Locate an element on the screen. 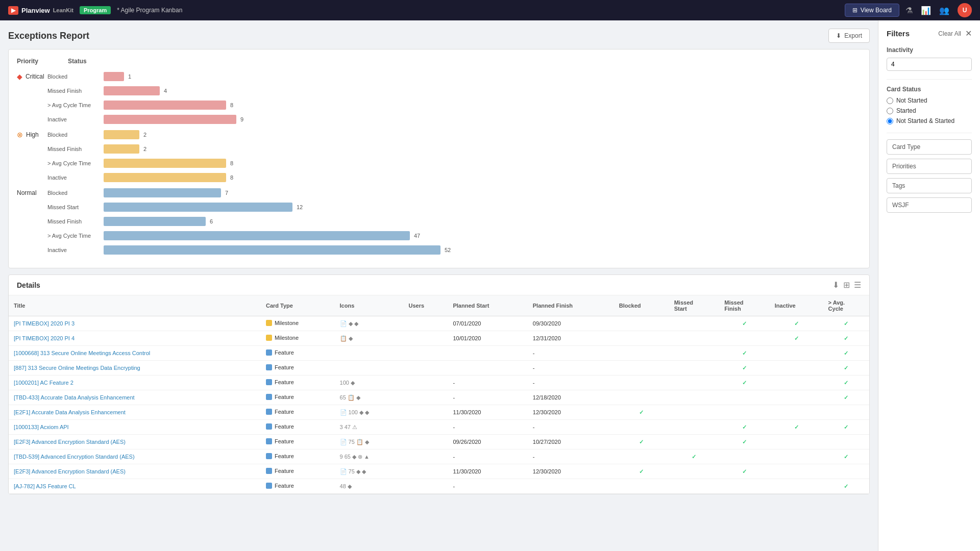 The image size is (980, 551). radio-not-started-and-started-input is located at coordinates (890, 121).